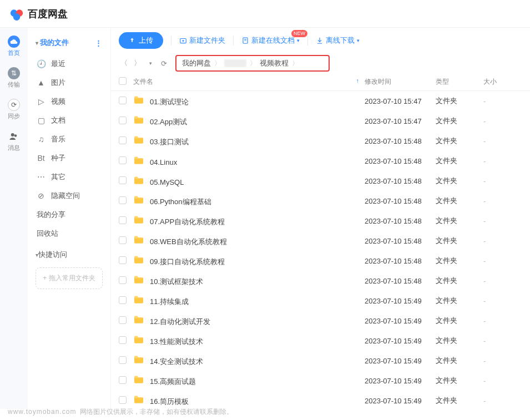 This screenshot has width=530, height=420. What do you see at coordinates (69, 64) in the screenshot?
I see `sidebar-item: 🕘最近` at bounding box center [69, 64].